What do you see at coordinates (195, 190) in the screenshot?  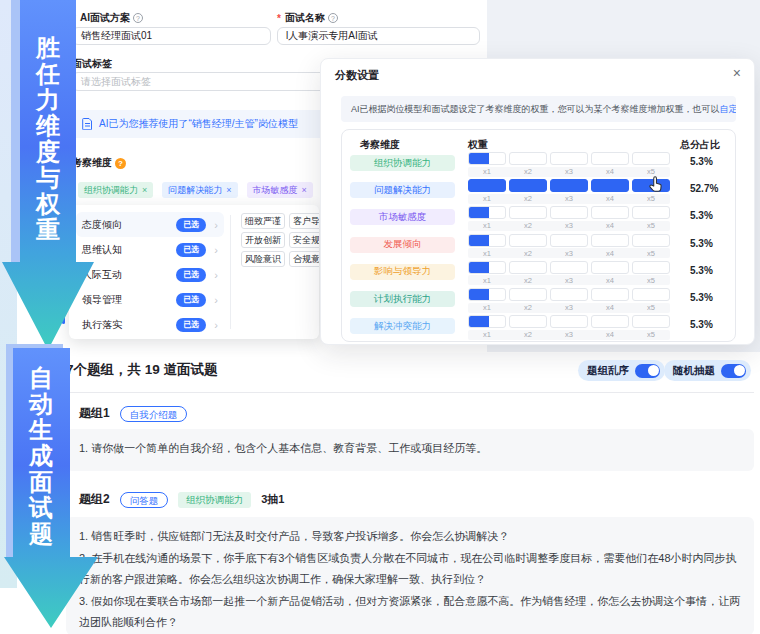 I see `dimension-tag-label: 问题解决能力` at bounding box center [195, 190].